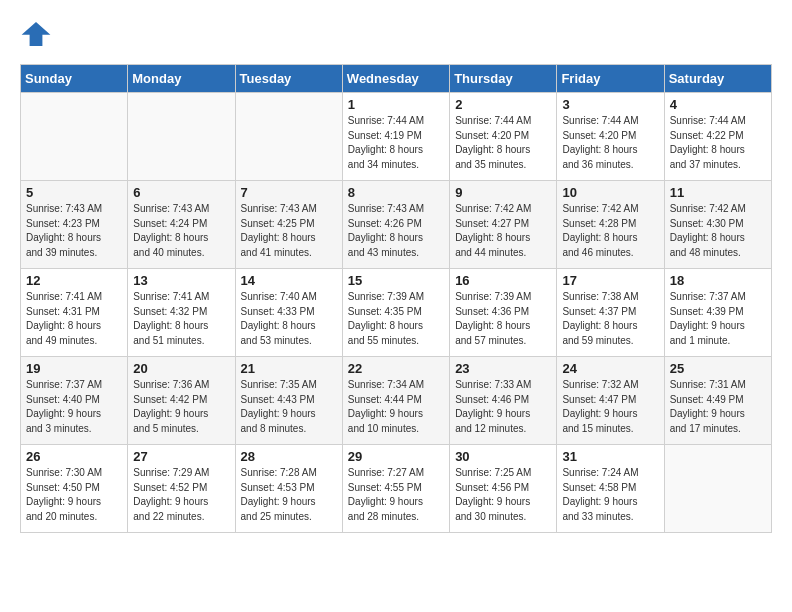 This screenshot has height=612, width=792. Describe the element at coordinates (503, 104) in the screenshot. I see `day-number: 2` at that location.